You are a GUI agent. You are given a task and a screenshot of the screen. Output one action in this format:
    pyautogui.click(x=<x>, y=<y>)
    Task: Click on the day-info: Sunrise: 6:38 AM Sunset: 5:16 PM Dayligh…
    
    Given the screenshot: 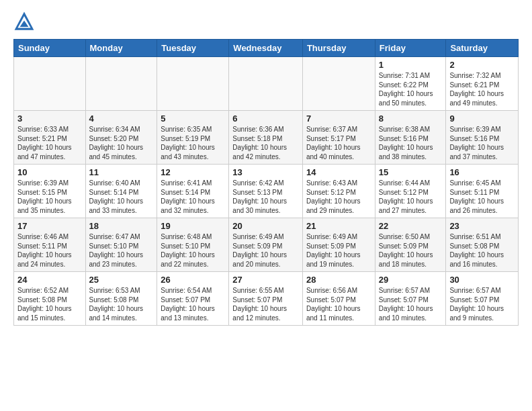 What is the action you would take?
    pyautogui.click(x=411, y=143)
    